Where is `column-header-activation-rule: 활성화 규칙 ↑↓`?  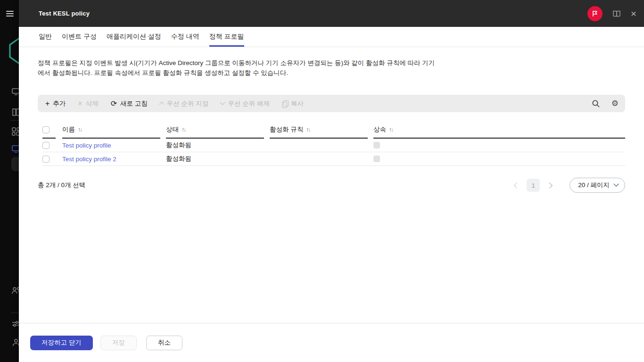
column-header-activation-rule: 활성화 규칙 ↑↓ is located at coordinates (319, 130).